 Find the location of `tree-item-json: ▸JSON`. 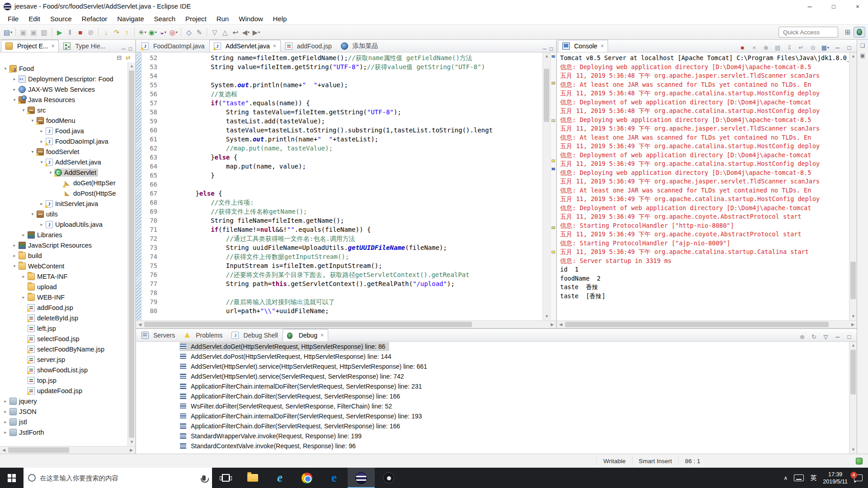

tree-item-json: ▸JSON is located at coordinates (64, 411).